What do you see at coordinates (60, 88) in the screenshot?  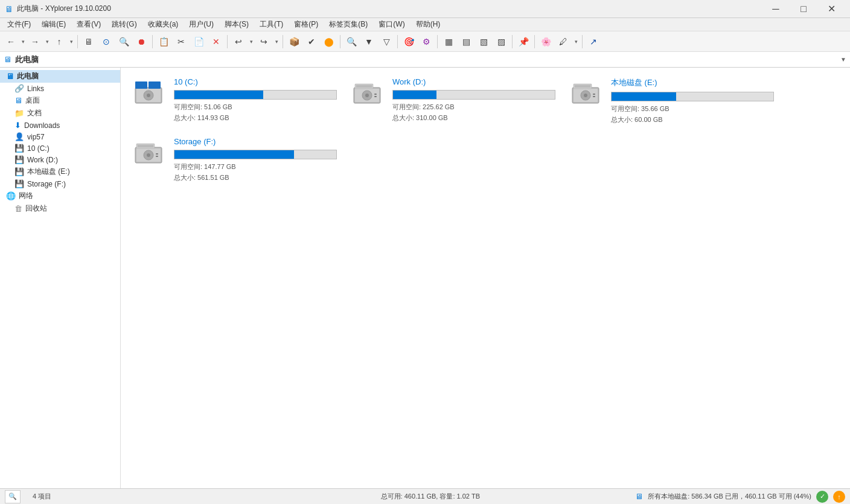 I see `sidebar-item-links: 🔗Links` at bounding box center [60, 88].